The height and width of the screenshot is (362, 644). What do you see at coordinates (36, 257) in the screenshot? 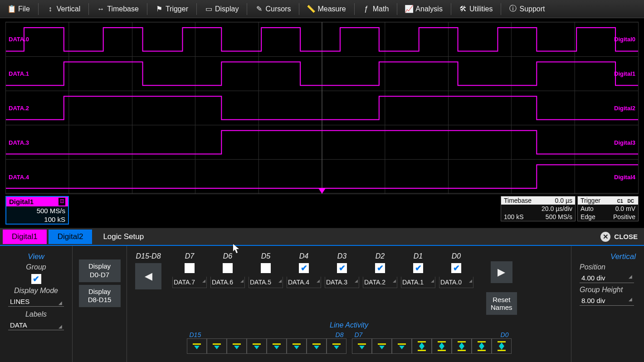
I see `view-title: View` at bounding box center [36, 257].